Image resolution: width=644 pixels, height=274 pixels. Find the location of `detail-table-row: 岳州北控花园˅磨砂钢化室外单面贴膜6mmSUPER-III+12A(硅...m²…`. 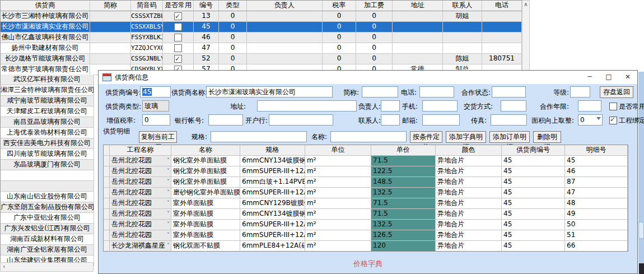

detail-table-row: 岳州北控花园˅磨砂钢化室外单面贴膜6mmSUPER-III+12A(硅...m²… is located at coordinates (366, 193).